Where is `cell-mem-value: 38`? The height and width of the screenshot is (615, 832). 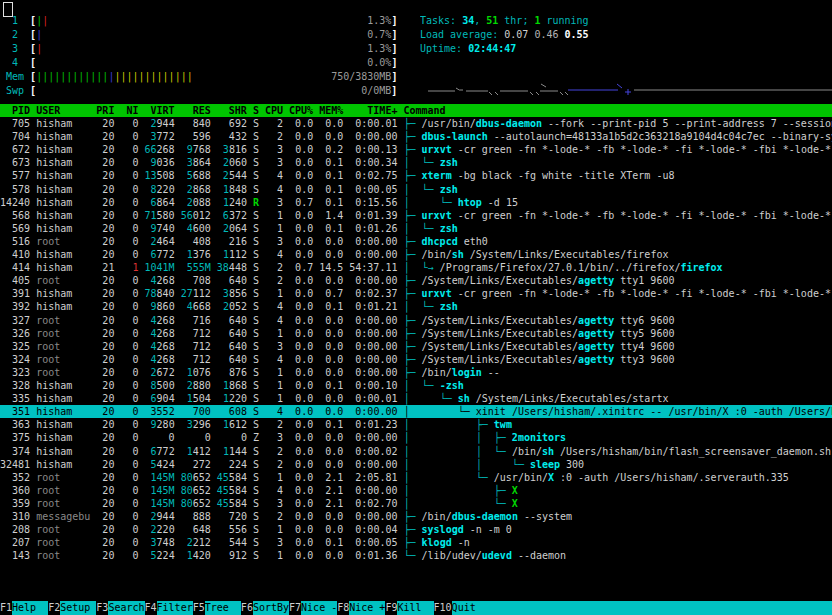
cell-mem-value: 38 is located at coordinates (223, 268).